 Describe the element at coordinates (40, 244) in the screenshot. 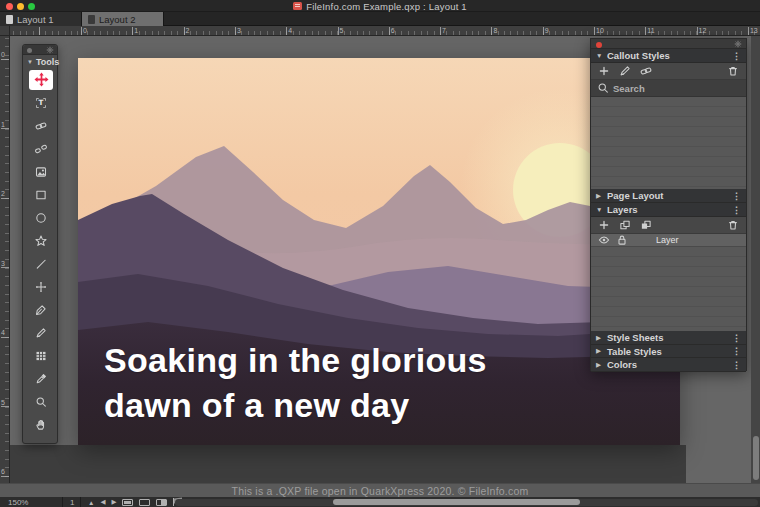

I see `tools-palette: ▼ Tools T` at that location.